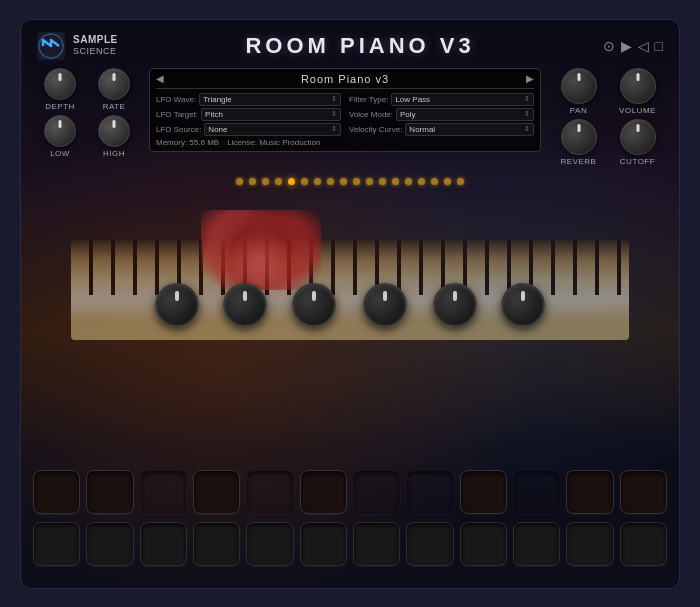 The image size is (700, 607). I want to click on brand-text: SAMPLE SCIENCE, so click(96, 46).